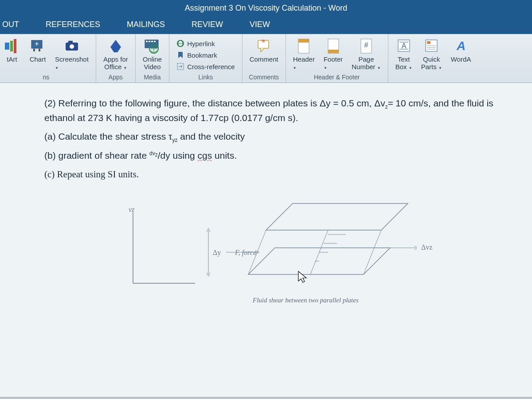 This screenshot has width=532, height=399. What do you see at coordinates (153, 54) in the screenshot?
I see `online-video-button: OnlineVideo` at bounding box center [153, 54].